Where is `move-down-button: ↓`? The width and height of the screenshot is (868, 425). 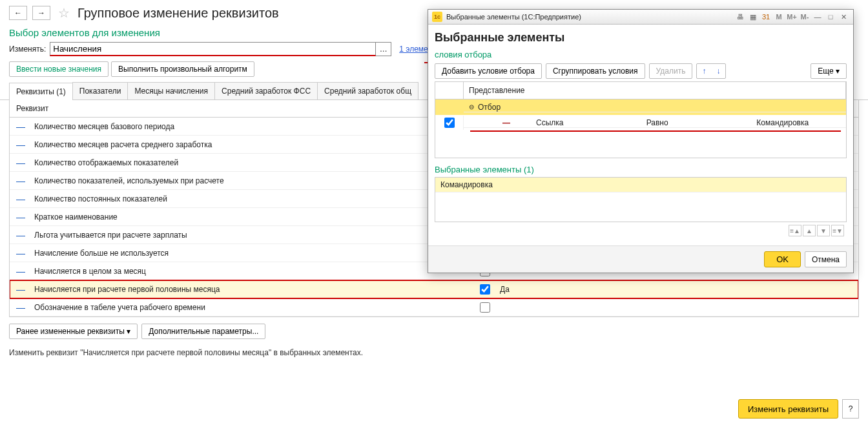
move-down-button: ↓ is located at coordinates (718, 71).